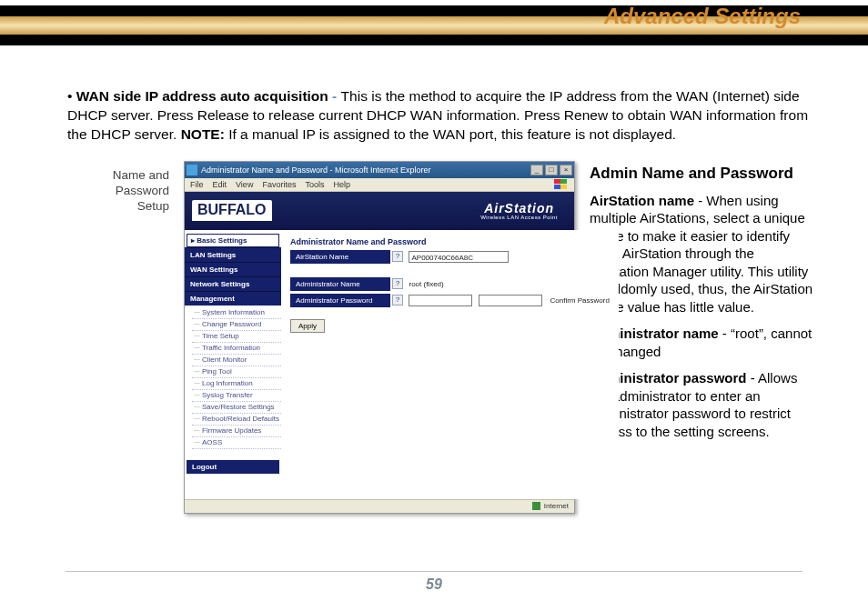  What do you see at coordinates (702, 16) in the screenshot?
I see `page-header-title: Advanced Settings` at bounding box center [702, 16].